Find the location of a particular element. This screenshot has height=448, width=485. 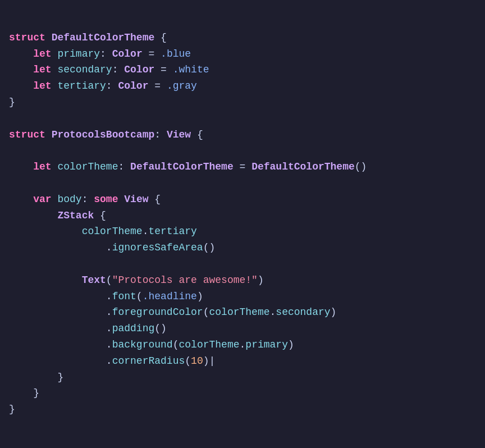

line-7: struct ProtocolsBootcamp: View { is located at coordinates (106, 135).